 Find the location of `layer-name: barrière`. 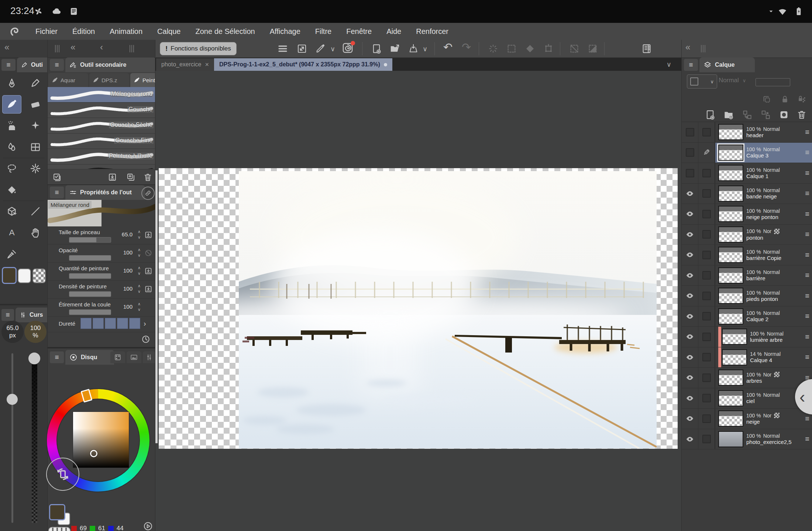

layer-name: barrière is located at coordinates (775, 278).